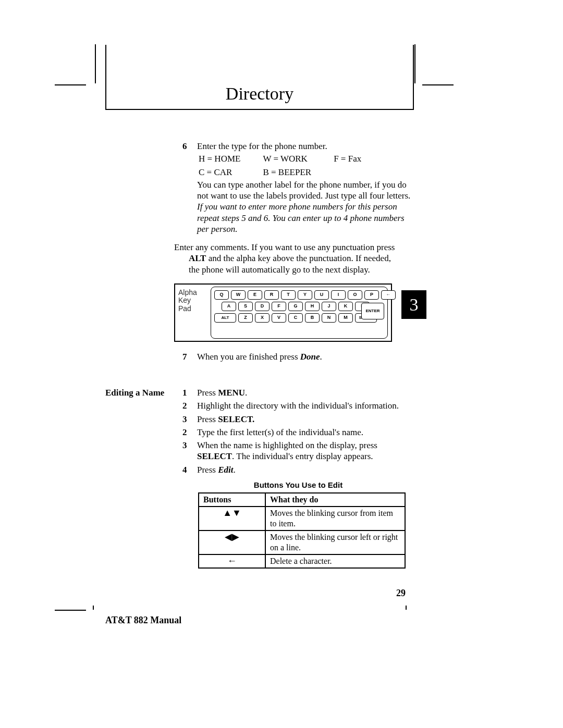  Describe the element at coordinates (297, 158) in the screenshot. I see `code: W = WORK` at that location.